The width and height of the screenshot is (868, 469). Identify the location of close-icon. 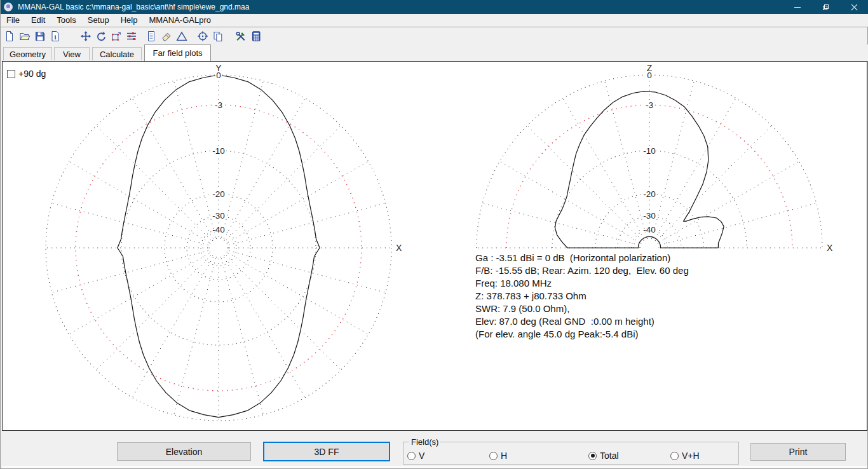
(854, 8).